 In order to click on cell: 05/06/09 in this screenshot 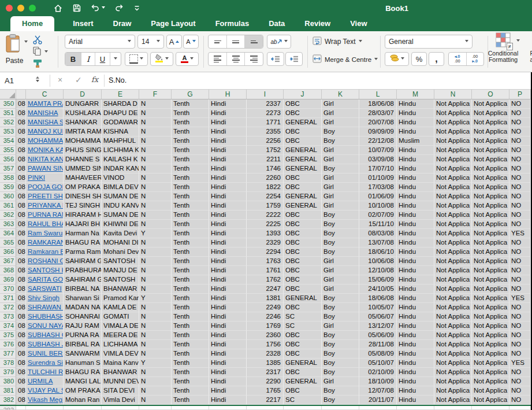, I will do `click(378, 335)`.